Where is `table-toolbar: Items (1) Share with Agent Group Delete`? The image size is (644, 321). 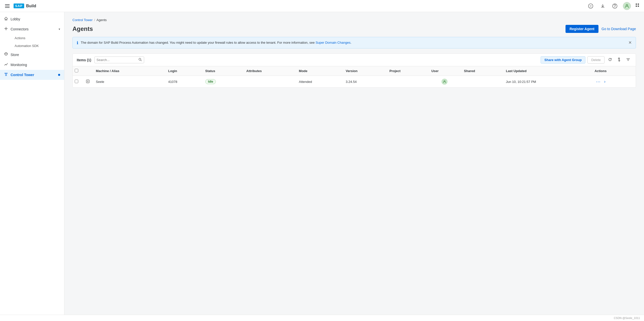
table-toolbar: Items (1) Share with Agent Group Delete is located at coordinates (354, 60).